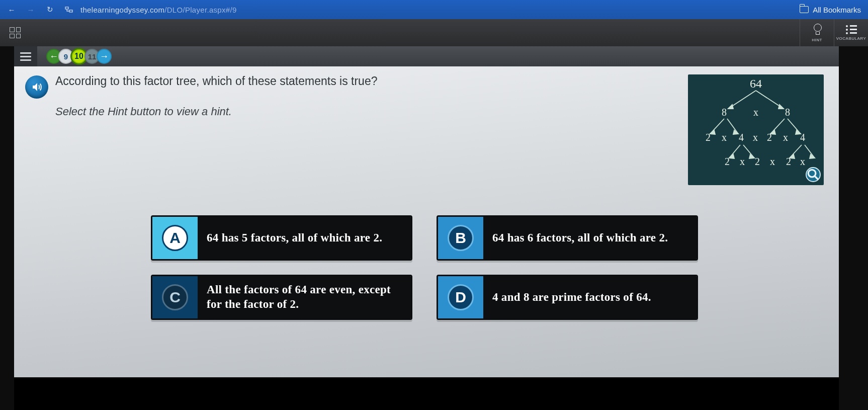 This screenshot has height=410, width=868. I want to click on magnify-icon, so click(813, 175).